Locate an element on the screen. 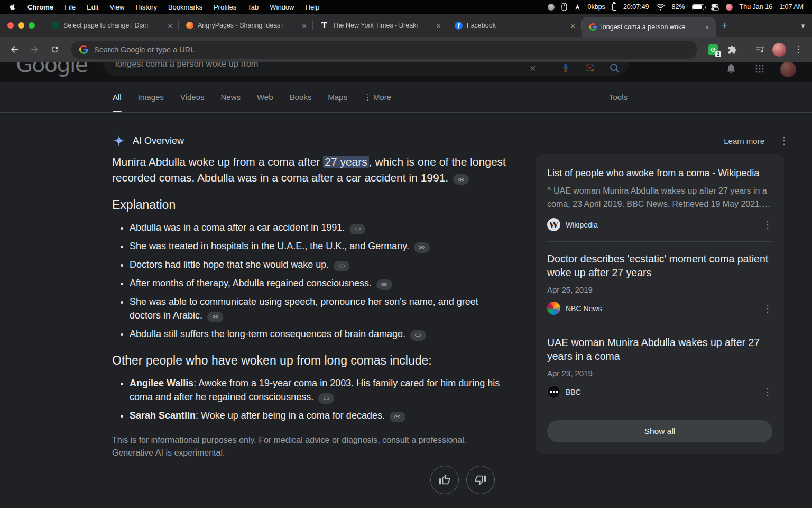  others-bullet: Angilee Wallis: Awoke from a 19-year com… is located at coordinates (318, 390).